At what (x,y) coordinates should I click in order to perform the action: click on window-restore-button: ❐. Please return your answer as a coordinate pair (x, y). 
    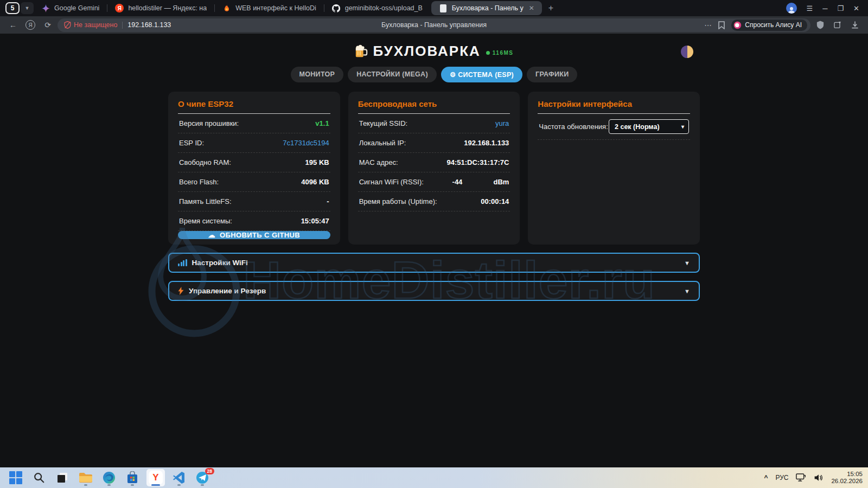
    Looking at the image, I should click on (840, 9).